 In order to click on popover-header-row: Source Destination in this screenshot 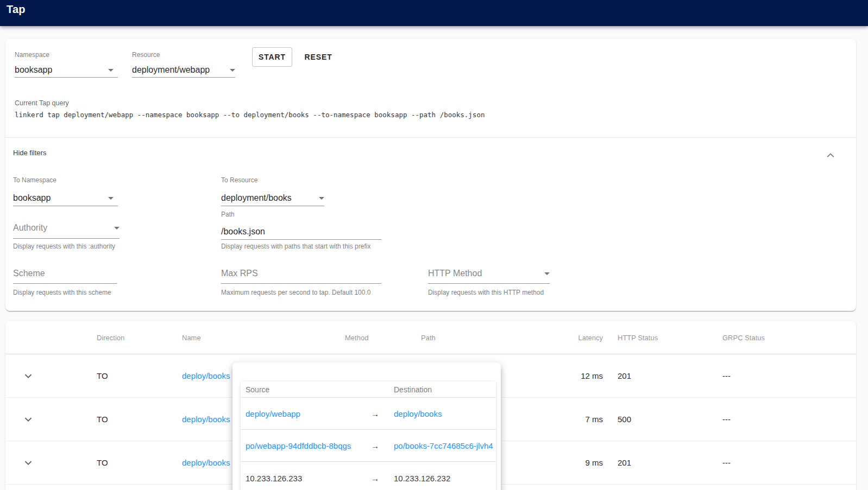, I will do `click(368, 390)`.